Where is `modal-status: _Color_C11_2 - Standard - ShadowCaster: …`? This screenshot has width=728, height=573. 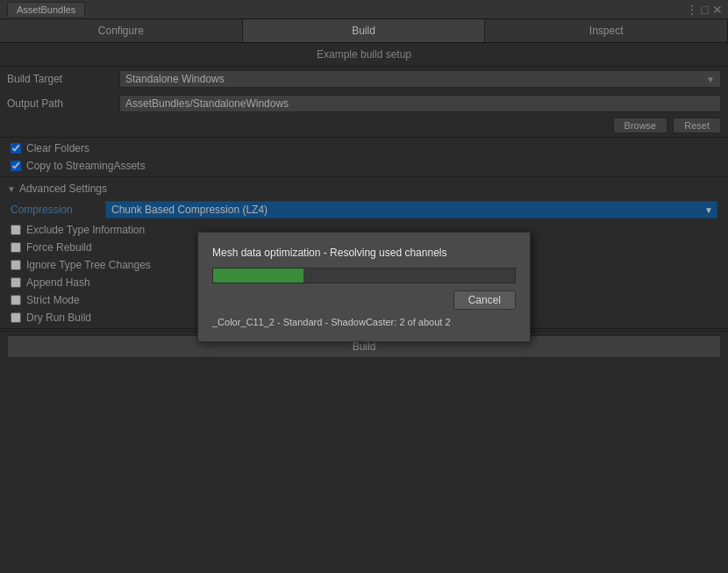 modal-status: _Color_C11_2 - Standard - ShadowCaster: … is located at coordinates (364, 322).